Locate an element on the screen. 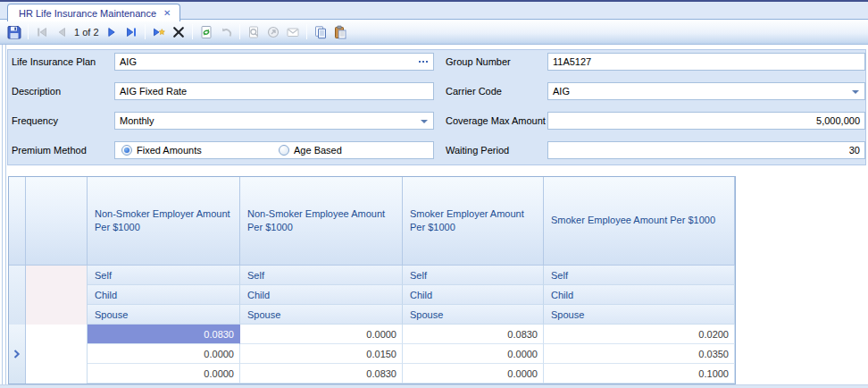  column-header-nonsmoker-employee: Non-Smoker Employee Amount Per $1000 is located at coordinates (321, 222).